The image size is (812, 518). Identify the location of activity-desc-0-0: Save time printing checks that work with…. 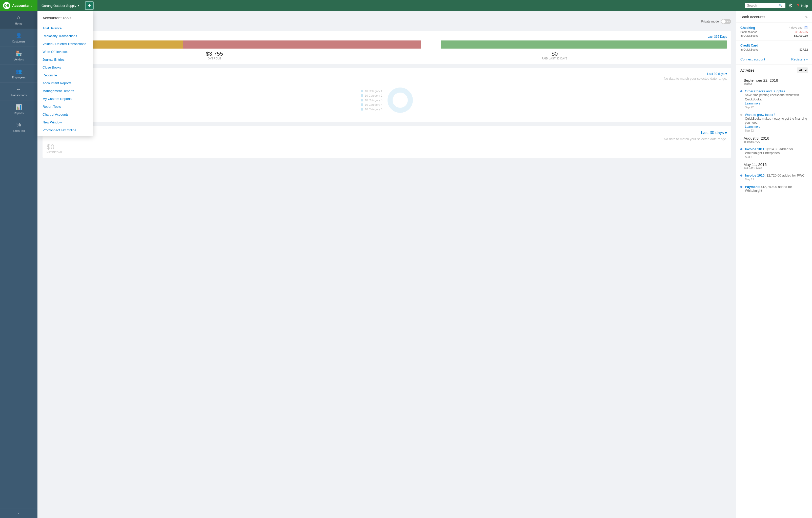
(776, 97).